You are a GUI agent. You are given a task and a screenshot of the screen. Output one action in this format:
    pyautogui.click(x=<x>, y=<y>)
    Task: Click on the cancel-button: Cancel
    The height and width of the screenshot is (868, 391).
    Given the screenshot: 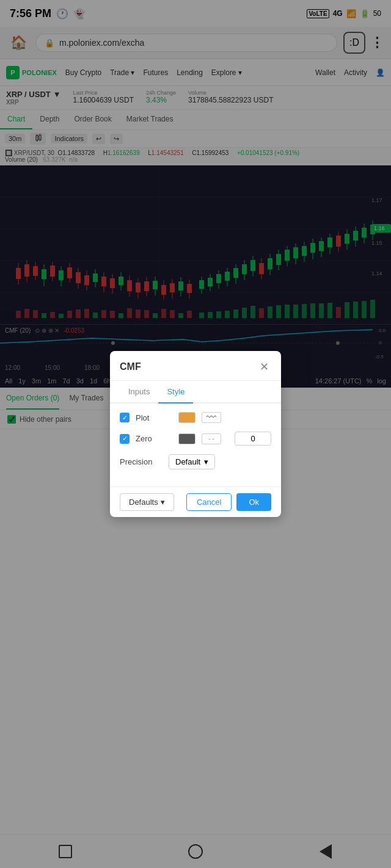 What is the action you would take?
    pyautogui.click(x=209, y=502)
    